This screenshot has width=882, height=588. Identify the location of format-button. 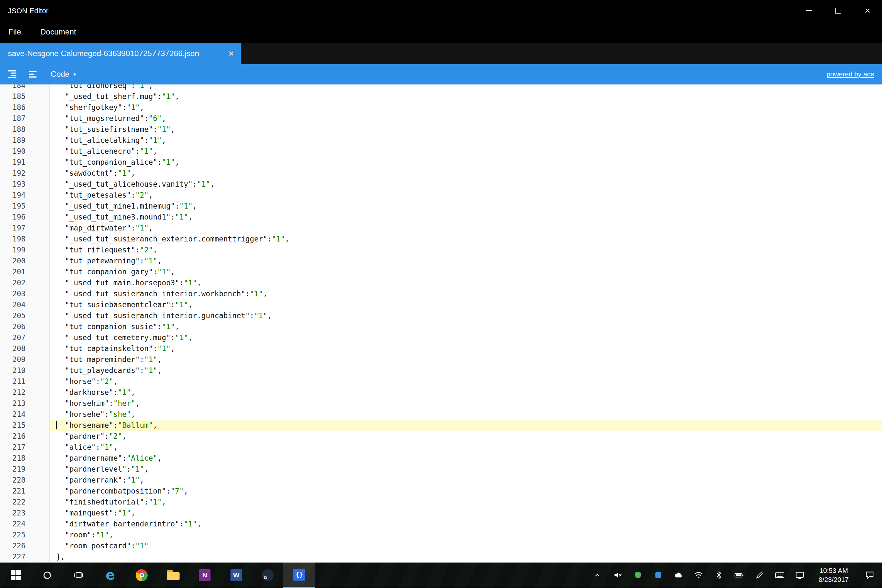
(14, 74).